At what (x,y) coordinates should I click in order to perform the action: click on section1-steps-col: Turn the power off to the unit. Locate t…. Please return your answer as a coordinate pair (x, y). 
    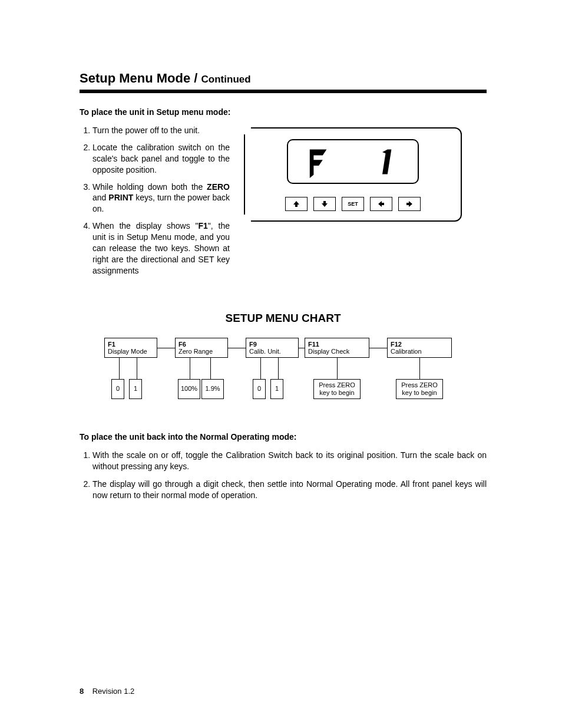
    Looking at the image, I should click on (154, 204).